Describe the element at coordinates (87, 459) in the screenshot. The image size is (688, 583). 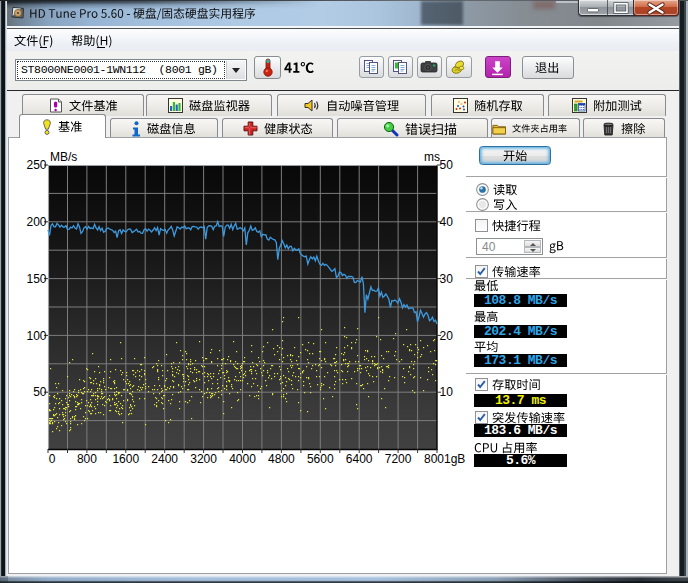
I see `svg-text: 800` at that location.